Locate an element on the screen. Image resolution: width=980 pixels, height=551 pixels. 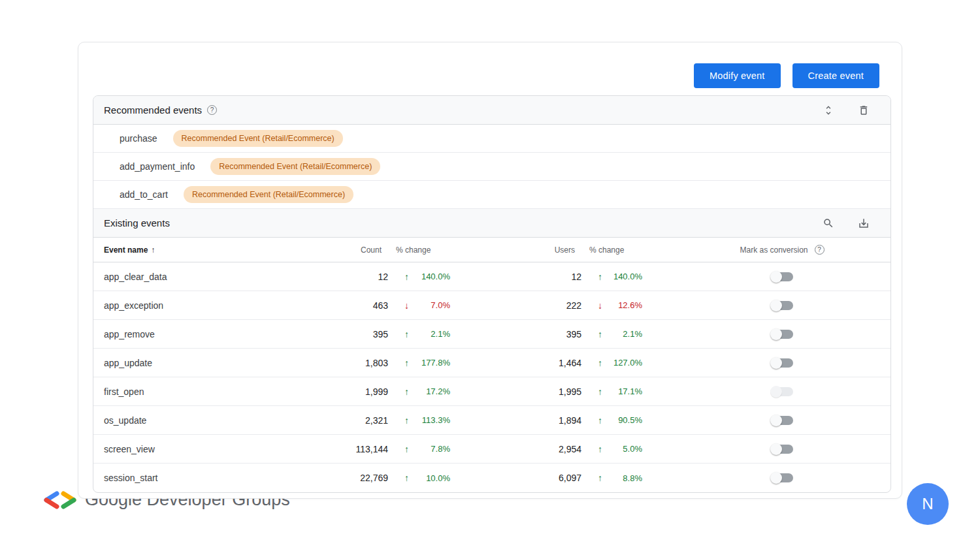
event-count: 1,999 is located at coordinates (349, 392).